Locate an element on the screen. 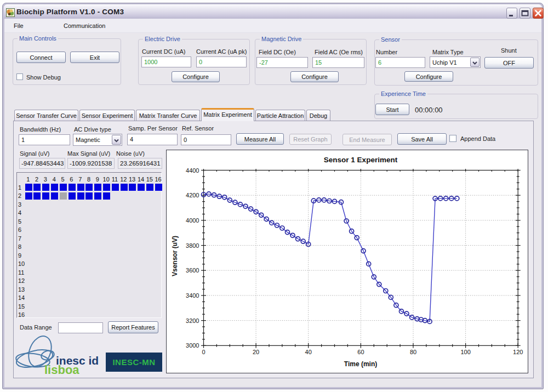 The width and height of the screenshot is (548, 392). svg-text: 60 is located at coordinates (361, 352).